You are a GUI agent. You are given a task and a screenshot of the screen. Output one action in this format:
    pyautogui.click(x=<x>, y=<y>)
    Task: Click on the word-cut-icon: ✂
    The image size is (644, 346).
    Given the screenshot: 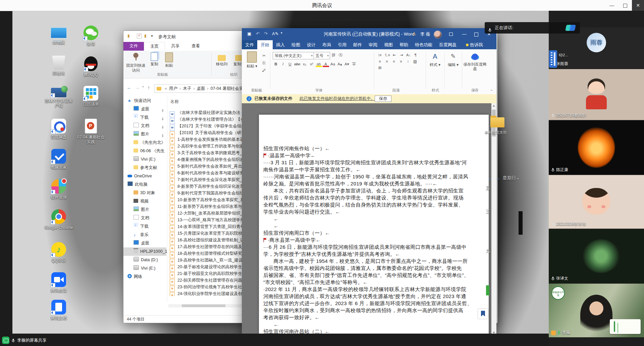 What is the action you would take?
    pyautogui.click(x=264, y=56)
    